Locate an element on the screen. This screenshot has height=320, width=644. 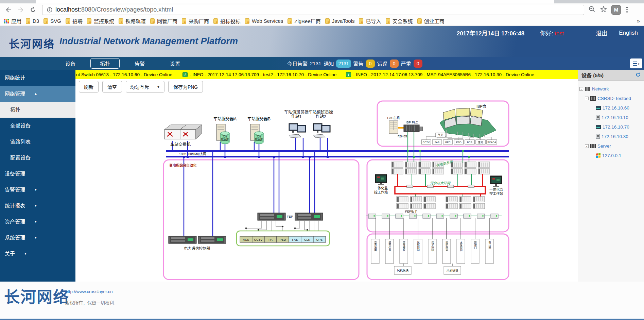
bookmark-label: 应用 is located at coordinates (16, 21).